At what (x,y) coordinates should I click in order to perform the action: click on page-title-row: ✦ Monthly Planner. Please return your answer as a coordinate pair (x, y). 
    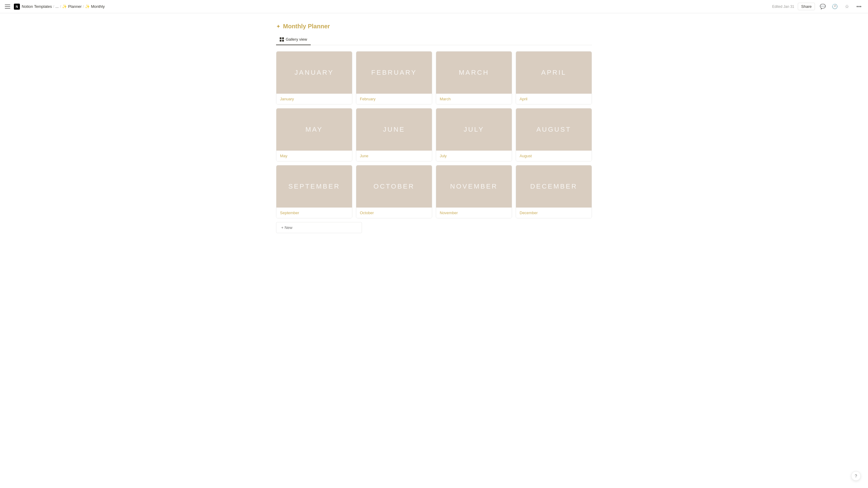
    Looking at the image, I should click on (434, 26).